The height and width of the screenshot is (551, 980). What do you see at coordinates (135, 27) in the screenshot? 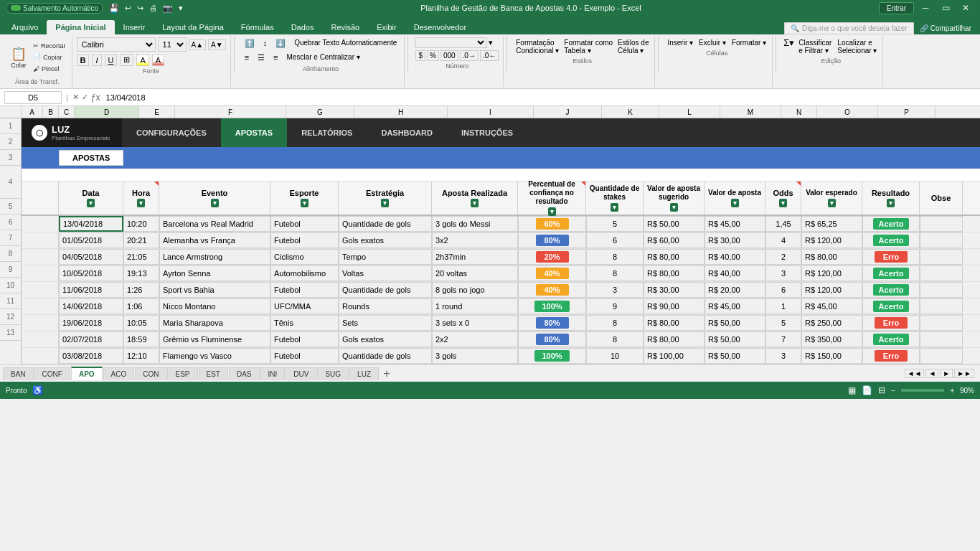
I see `tab-inserir: Inserir` at bounding box center [135, 27].